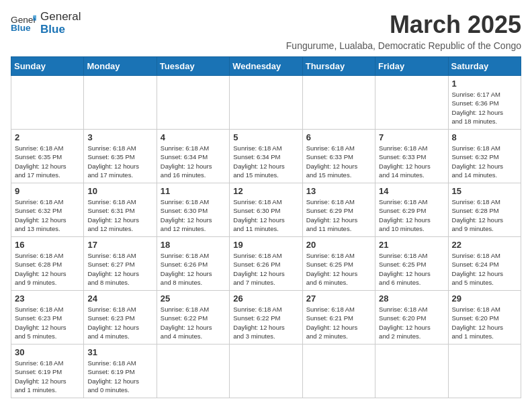  What do you see at coordinates (339, 264) in the screenshot?
I see `day-cell-20: 20 Sunrise: 6:18 AM Sunset: 6:25 PM Dayl…` at bounding box center [339, 264].